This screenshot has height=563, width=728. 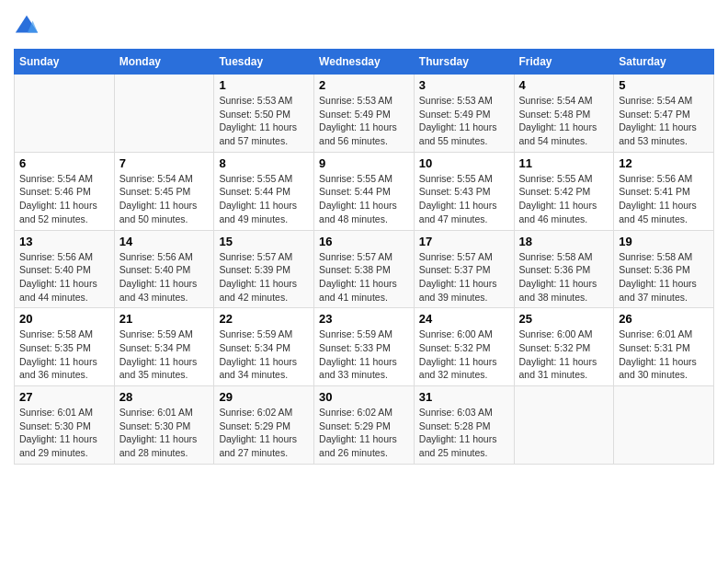 I want to click on day-number: 18, so click(x=564, y=241).